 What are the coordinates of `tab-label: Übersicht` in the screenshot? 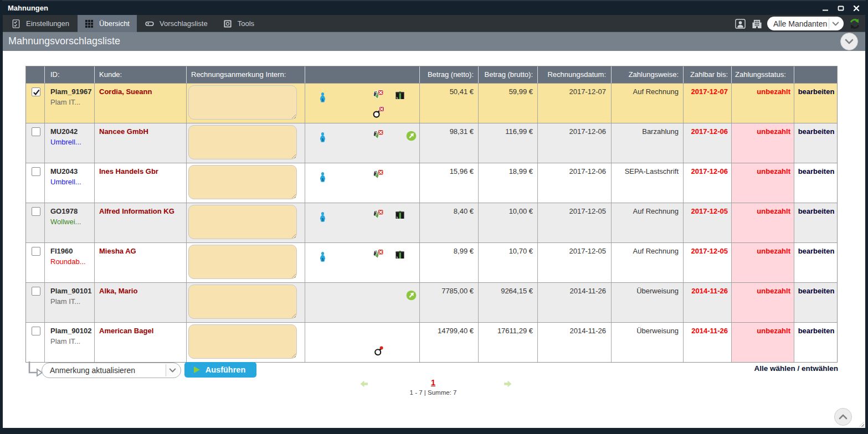 It's located at (114, 23).